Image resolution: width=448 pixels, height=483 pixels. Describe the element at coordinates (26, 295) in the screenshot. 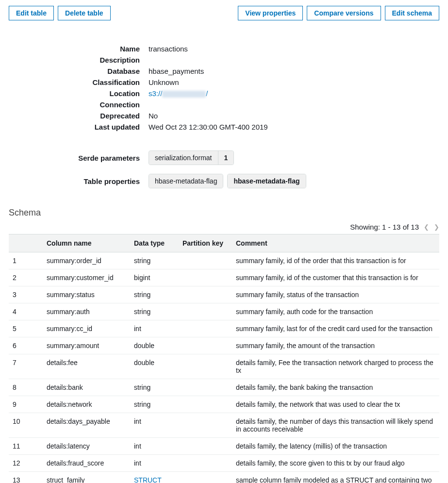

I see `row-number: 3` at that location.